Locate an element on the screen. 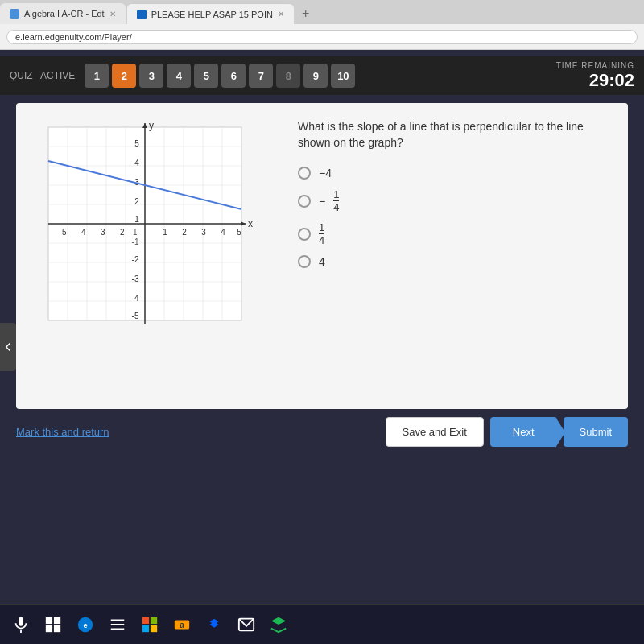 The image size is (644, 644). question-navigation: QUIZ ACTIVE 1 2 3 4 5 6 7 8 9 10 is located at coordinates (182, 76).